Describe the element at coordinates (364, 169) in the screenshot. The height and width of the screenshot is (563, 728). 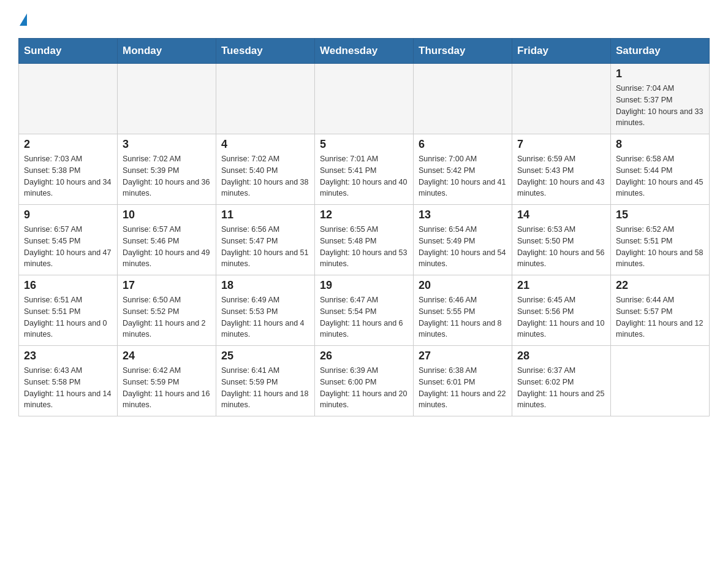
I see `calendar-week-row: 2Sunrise: 7:03 AMSunset: 5:38 PMDaylight…` at that location.